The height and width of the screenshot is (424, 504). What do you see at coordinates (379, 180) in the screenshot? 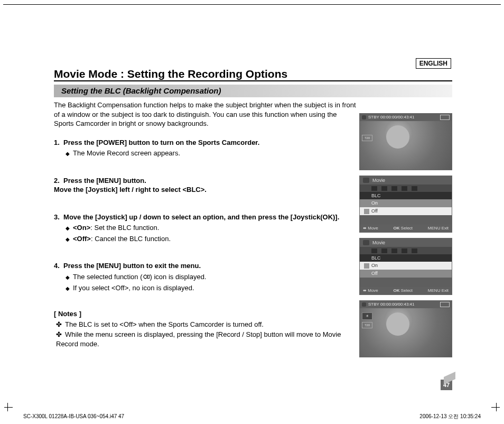
I see `figure-2-mode: Movie` at bounding box center [379, 180].